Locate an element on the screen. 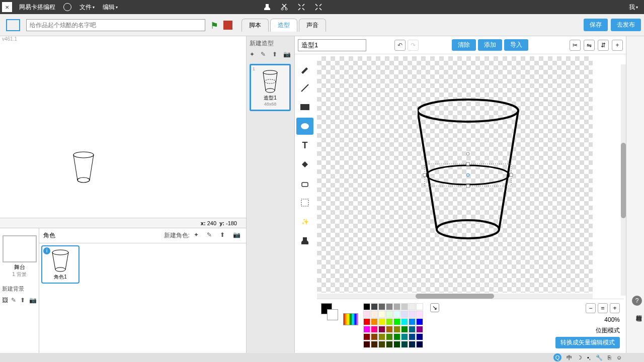  bg-library-icon: 🖼 is located at coordinates (5, 301).